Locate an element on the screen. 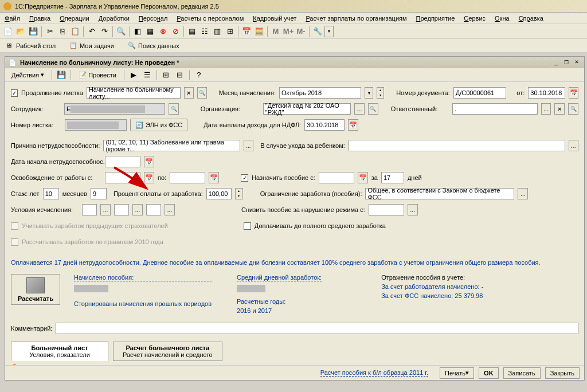 Image resolution: width=587 pixels, height=392 pixels. calendar-icon: 📅 is located at coordinates (246, 32).